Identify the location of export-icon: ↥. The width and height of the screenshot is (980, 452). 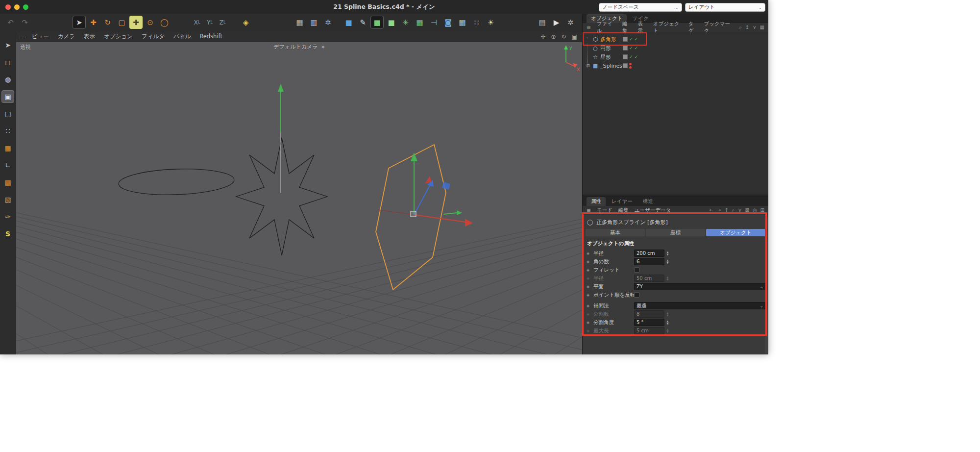
(747, 27).